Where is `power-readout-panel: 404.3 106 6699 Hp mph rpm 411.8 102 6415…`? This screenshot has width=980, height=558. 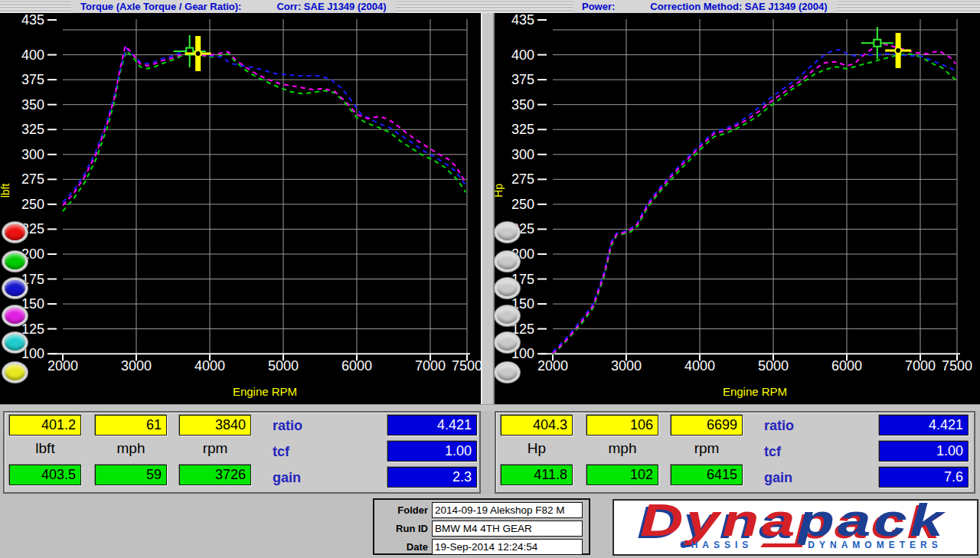
power-readout-panel: 404.3 106 6699 Hp mph rpm 411.8 102 6415… is located at coordinates (735, 452).